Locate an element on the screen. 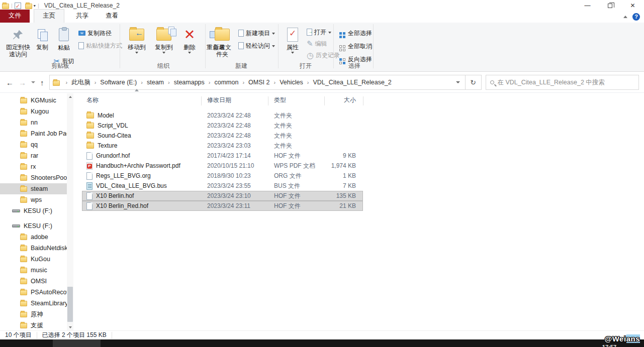 The image size is (644, 347). breadcrumb-steamapps: steamapps is located at coordinates (189, 82).